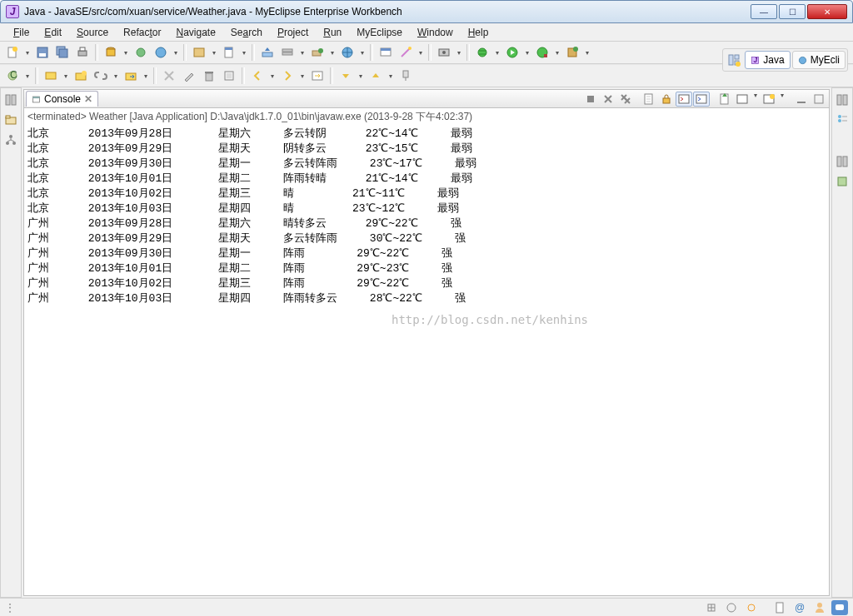 The width and height of the screenshot is (853, 616). Describe the element at coordinates (11, 140) in the screenshot. I see `hierarchy-icon` at that location.